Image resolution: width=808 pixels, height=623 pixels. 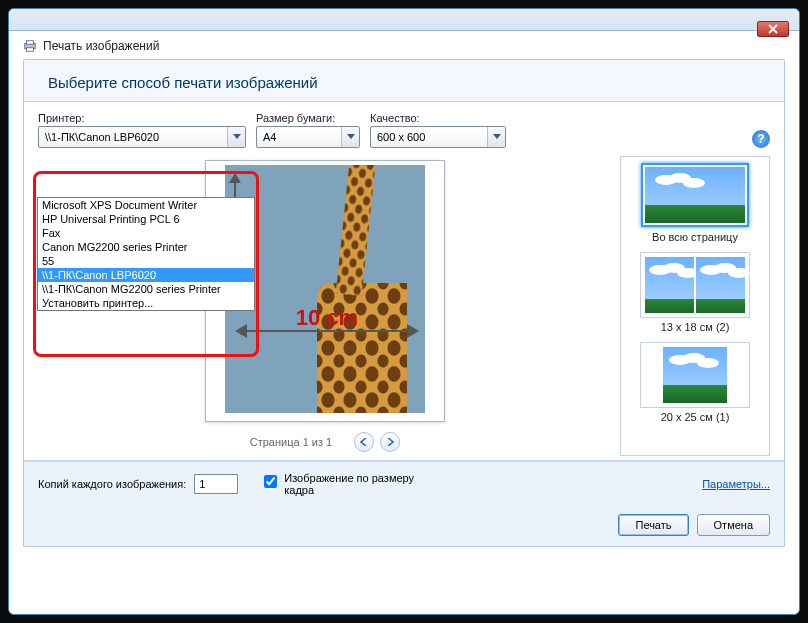 What do you see at coordinates (390, 442) in the screenshot?
I see `next-page-button` at bounding box center [390, 442].